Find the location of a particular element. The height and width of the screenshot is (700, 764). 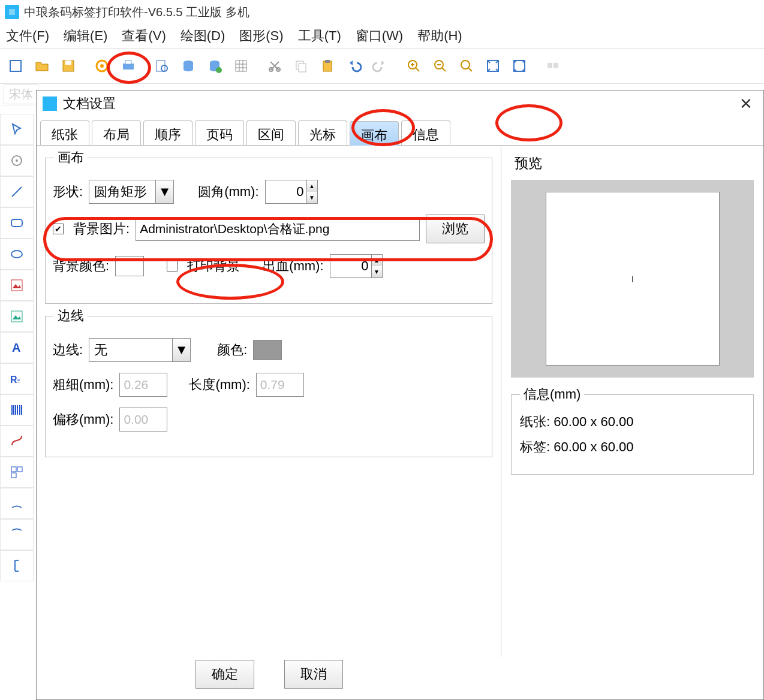

menu-file: 文件(F) is located at coordinates (28, 36).